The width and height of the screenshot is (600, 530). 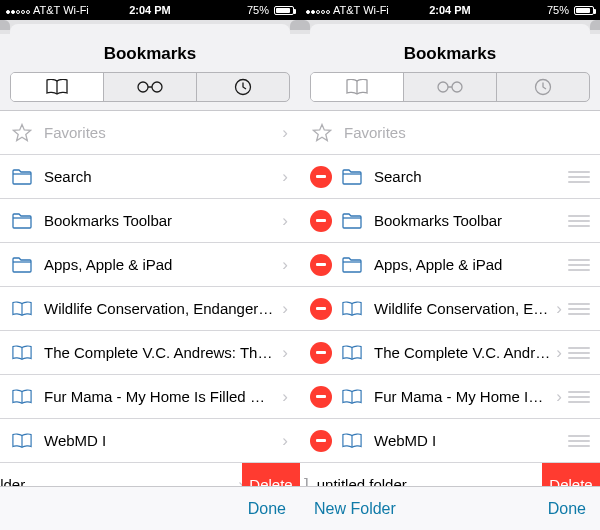 I want to click on list-item: Wildlife Conservation, E…›, so click(x=450, y=309).